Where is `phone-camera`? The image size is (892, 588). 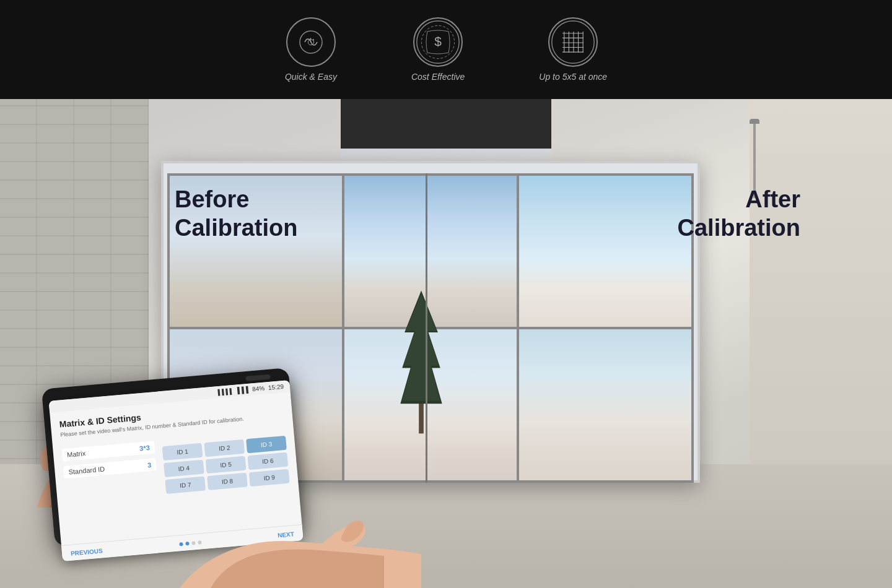
phone-camera is located at coordinates (258, 378).